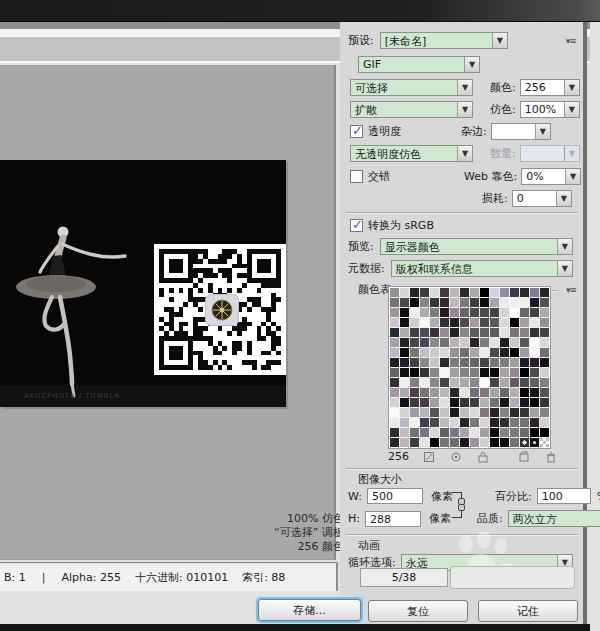 The width and height of the screenshot is (600, 631). Describe the element at coordinates (310, 610) in the screenshot. I see `save-button: 存储...` at that location.